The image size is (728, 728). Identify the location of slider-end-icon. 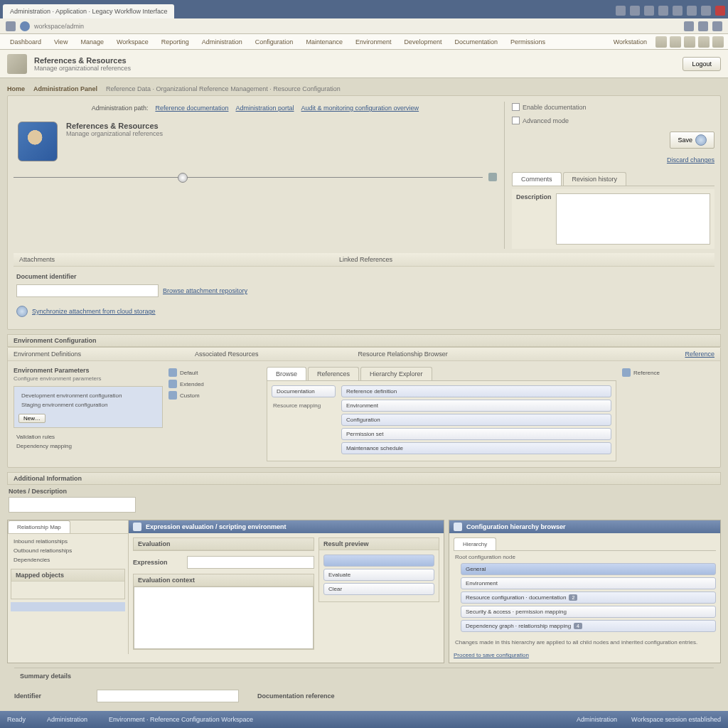
(493, 177).